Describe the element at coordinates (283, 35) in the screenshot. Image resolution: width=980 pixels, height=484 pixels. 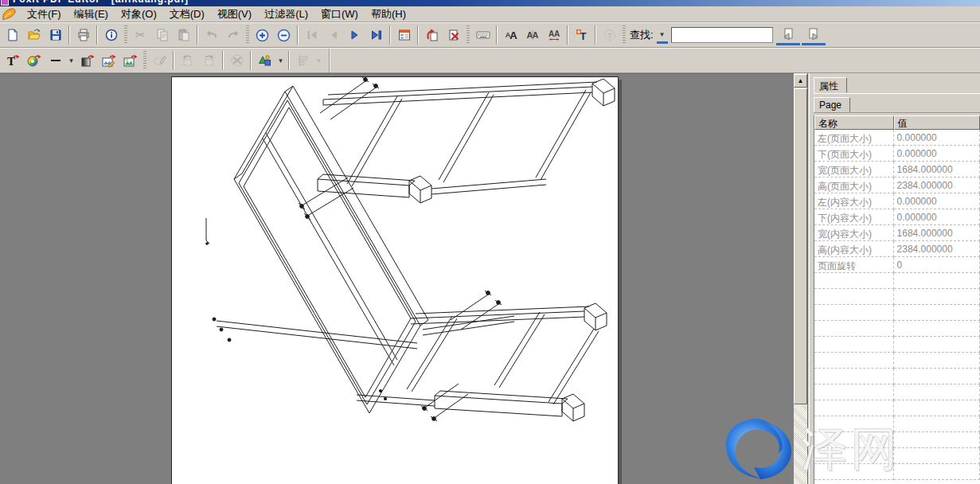
I see `zoom-out-button` at that location.